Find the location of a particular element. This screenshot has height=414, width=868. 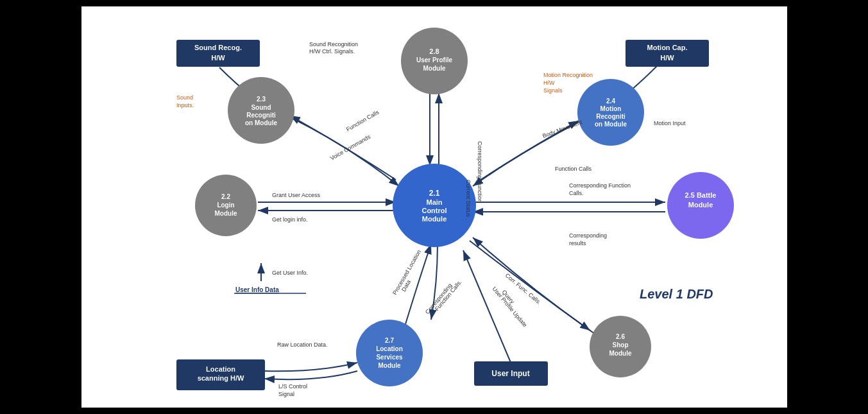

label-corr-results2: results is located at coordinates (577, 243).